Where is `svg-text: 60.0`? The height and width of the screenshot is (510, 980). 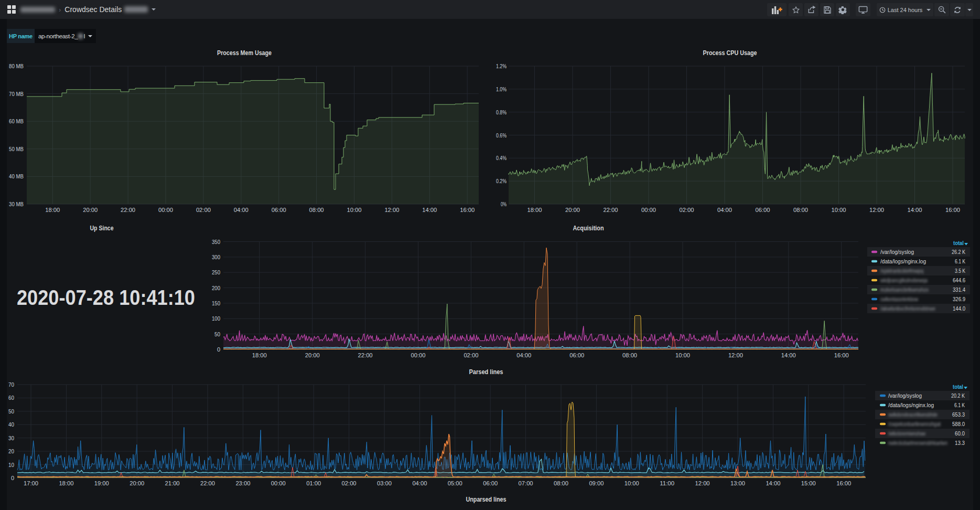 svg-text: 60.0 is located at coordinates (960, 433).